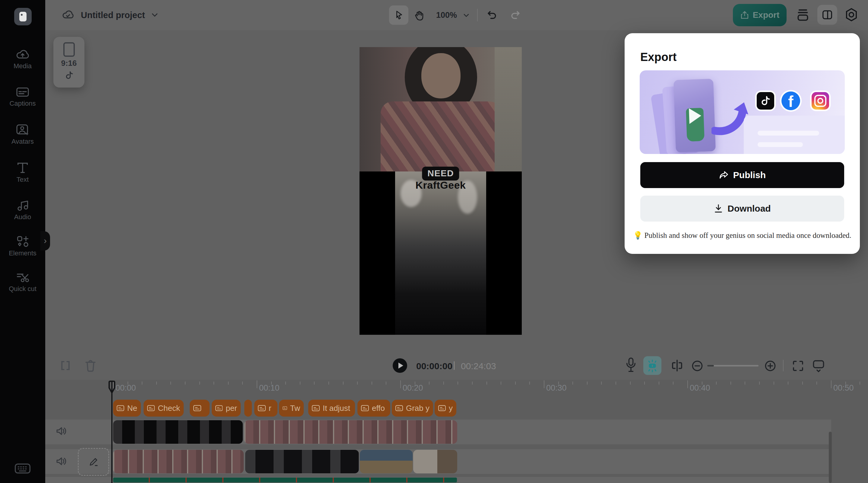  I want to click on instagram-icon, so click(820, 101).